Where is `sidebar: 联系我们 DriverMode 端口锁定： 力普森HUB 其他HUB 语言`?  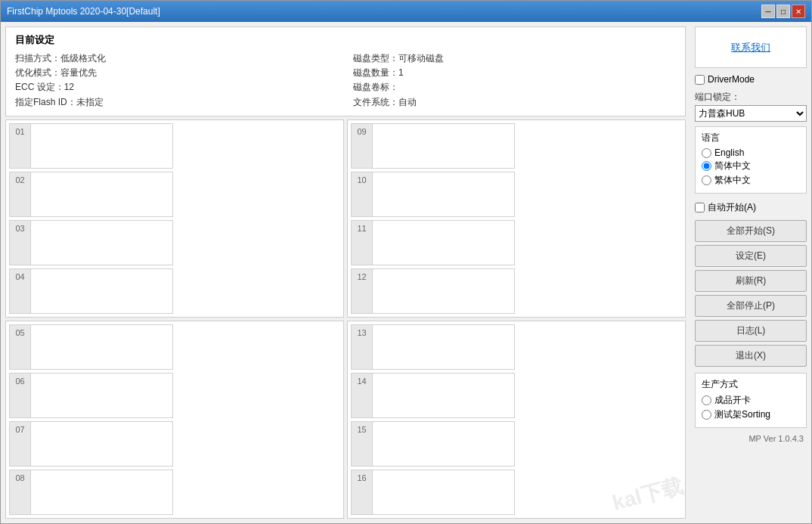 sidebar: 联系我们 DriverMode 端口锁定： 力普森HUB 其他HUB 语言 is located at coordinates (751, 272).